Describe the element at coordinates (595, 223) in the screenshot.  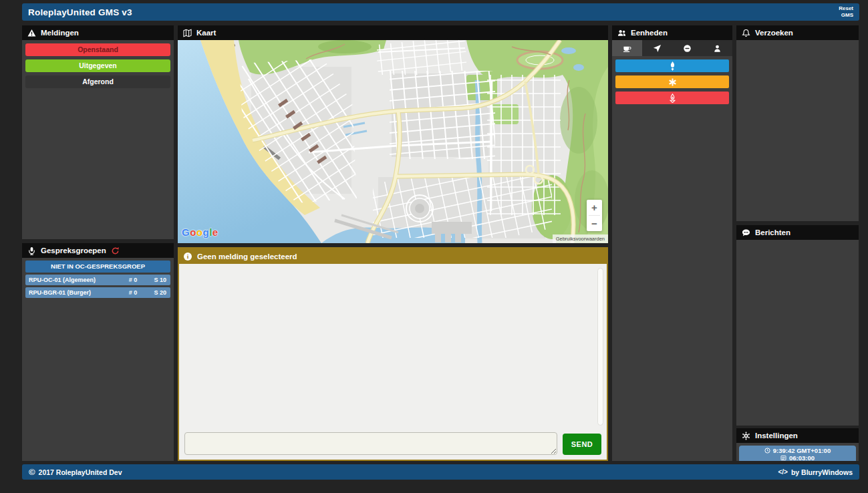
I see `zoom-out-button: −` at that location.